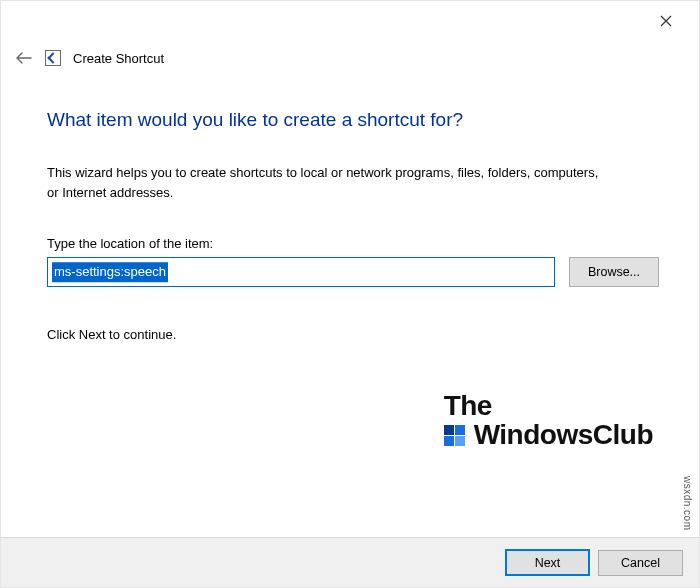 The height and width of the screenshot is (588, 700). What do you see at coordinates (688, 504) in the screenshot?
I see `source-tag: wsxdn.com` at bounding box center [688, 504].